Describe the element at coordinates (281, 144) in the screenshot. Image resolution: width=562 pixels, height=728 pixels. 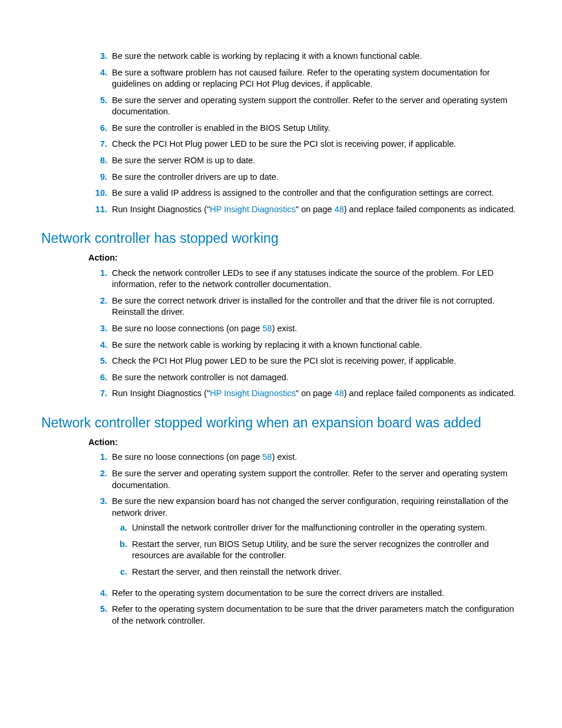
I see `list-item: 7.Check the PCI Hot Plug power LED to be…` at that location.